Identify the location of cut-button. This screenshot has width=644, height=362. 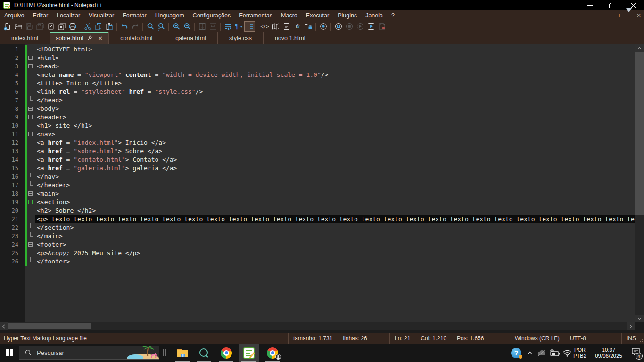
(88, 26).